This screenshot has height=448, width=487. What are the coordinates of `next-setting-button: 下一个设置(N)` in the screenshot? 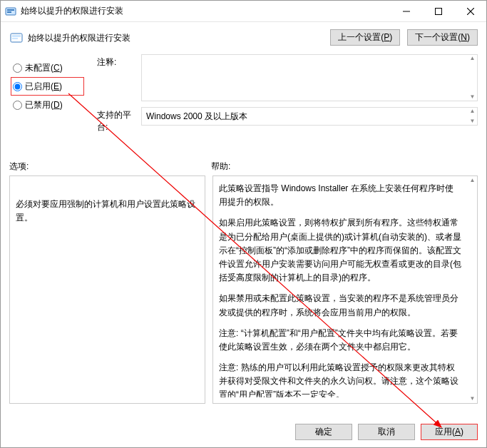 It's located at (442, 37).